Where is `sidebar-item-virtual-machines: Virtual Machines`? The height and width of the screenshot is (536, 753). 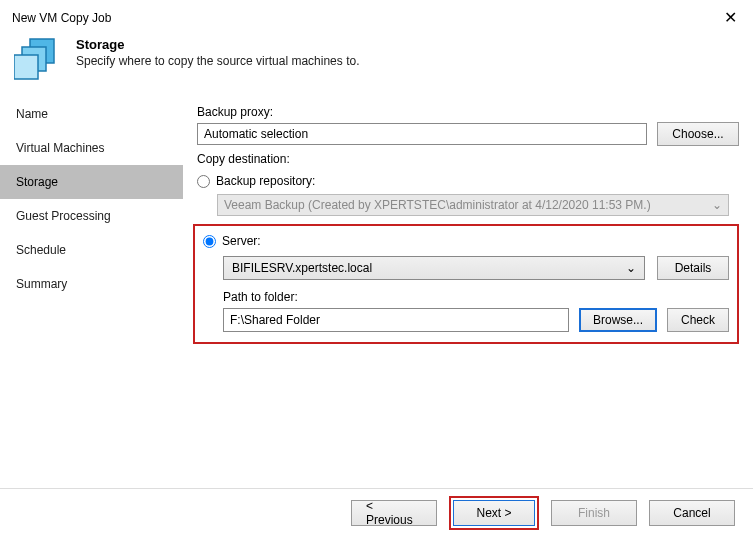
sidebar-item-virtual-machines: Virtual Machines is located at coordinates (92, 148).